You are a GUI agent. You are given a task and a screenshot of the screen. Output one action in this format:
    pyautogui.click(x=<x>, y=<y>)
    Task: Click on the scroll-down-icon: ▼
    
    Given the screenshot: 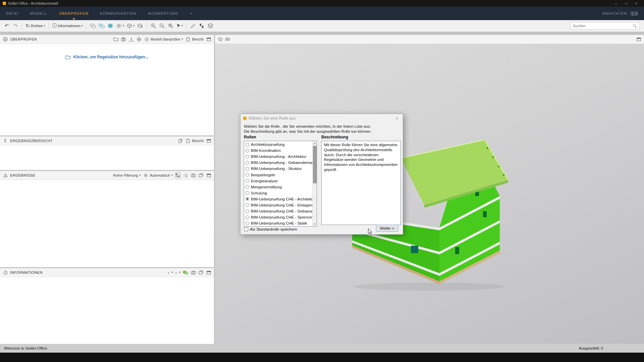 What is the action you would take?
    pyautogui.click(x=315, y=224)
    